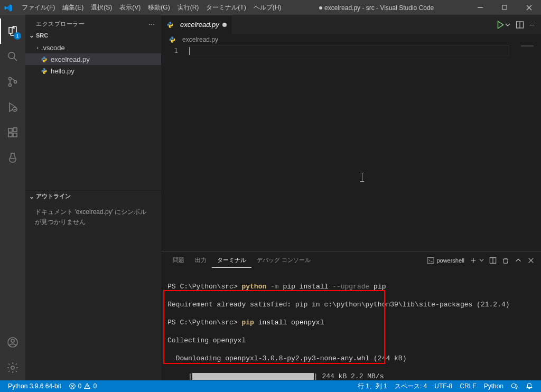 The height and width of the screenshot is (392, 541). I want to click on chevron-right-icon: ›, so click(38, 48).